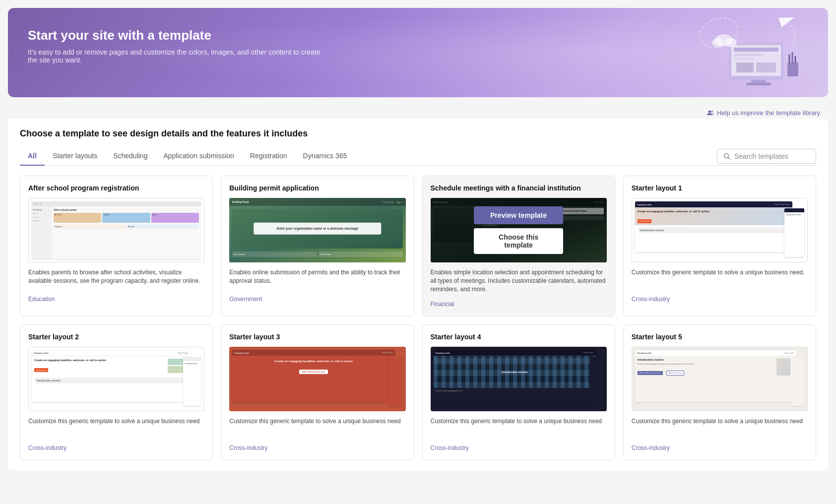 The height and width of the screenshot is (504, 836). I want to click on template-card-starter4: Starter layout 4 Company name Page1 Page…, so click(519, 392).